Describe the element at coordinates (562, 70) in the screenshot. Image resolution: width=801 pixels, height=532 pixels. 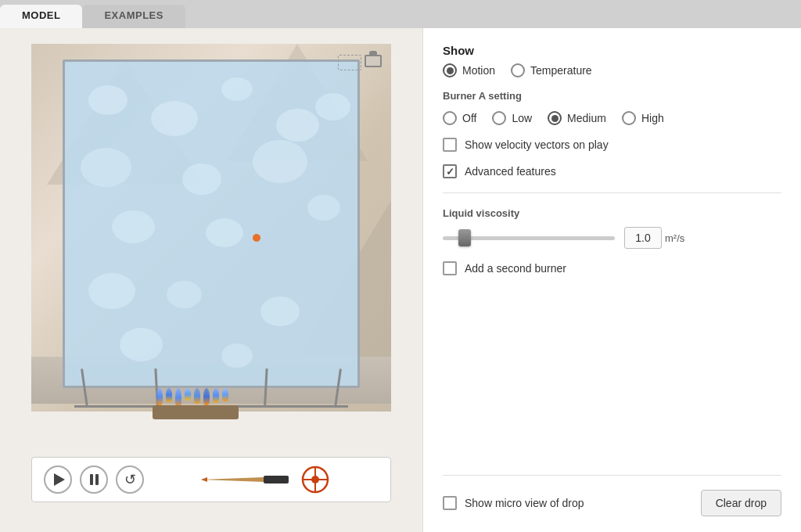
I see `radio-label-temperature: Temperature` at that location.